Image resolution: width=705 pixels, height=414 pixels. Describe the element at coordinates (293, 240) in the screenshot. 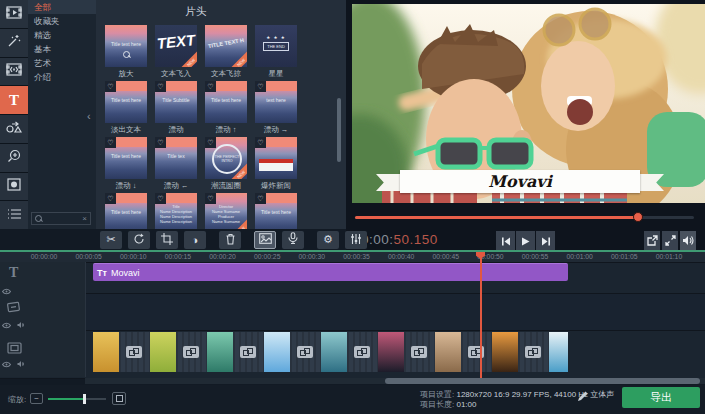

I see `record-audio-button` at that location.